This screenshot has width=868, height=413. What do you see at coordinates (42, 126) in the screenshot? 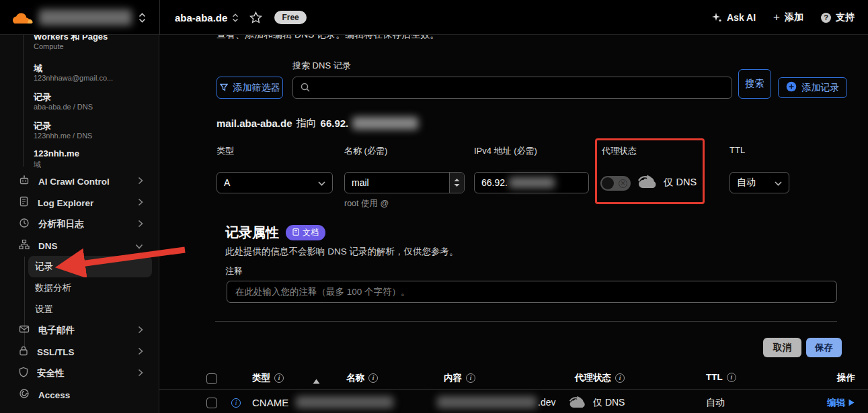
I see `sidebar-history-records-123: 记录` at bounding box center [42, 126].